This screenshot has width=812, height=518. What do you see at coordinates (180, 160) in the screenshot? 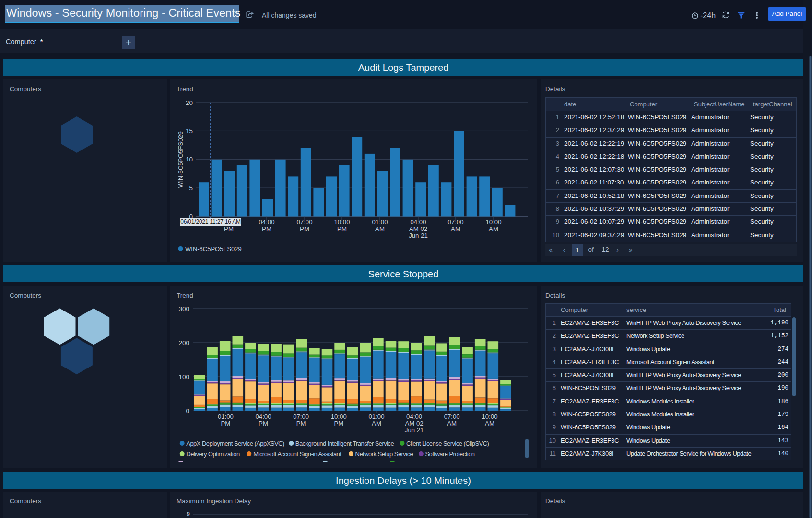
I see `svg-text: WIN-6C5PO5FS029` at bounding box center [180, 160].